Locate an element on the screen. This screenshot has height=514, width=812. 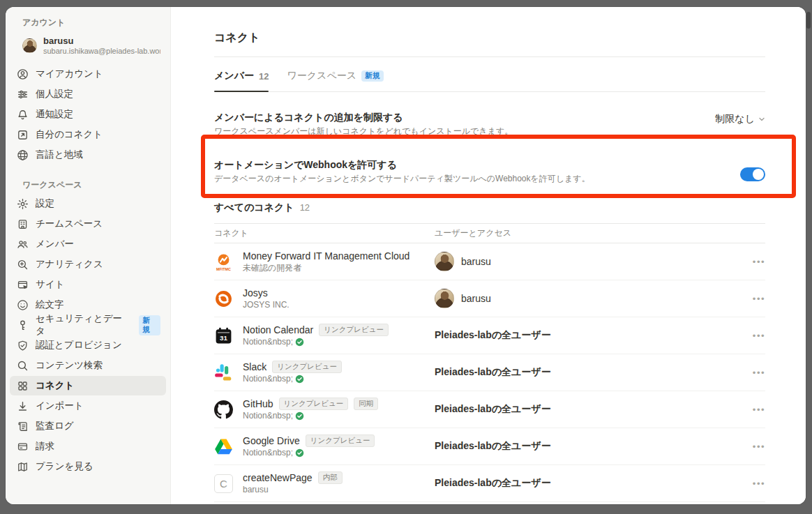
connection-name: Money Forward IT Management Cloud is located at coordinates (326, 256).